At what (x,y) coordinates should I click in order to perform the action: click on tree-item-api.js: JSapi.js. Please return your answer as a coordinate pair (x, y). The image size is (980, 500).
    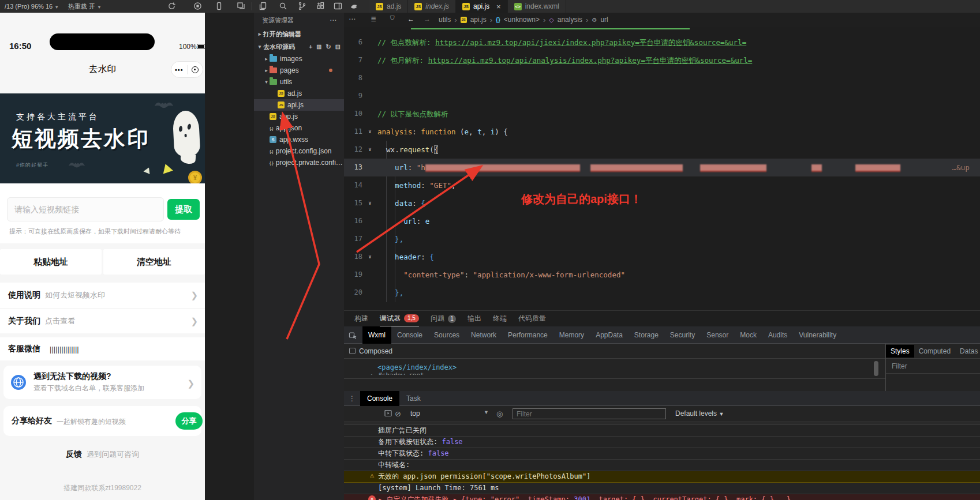
    Looking at the image, I should click on (299, 105).